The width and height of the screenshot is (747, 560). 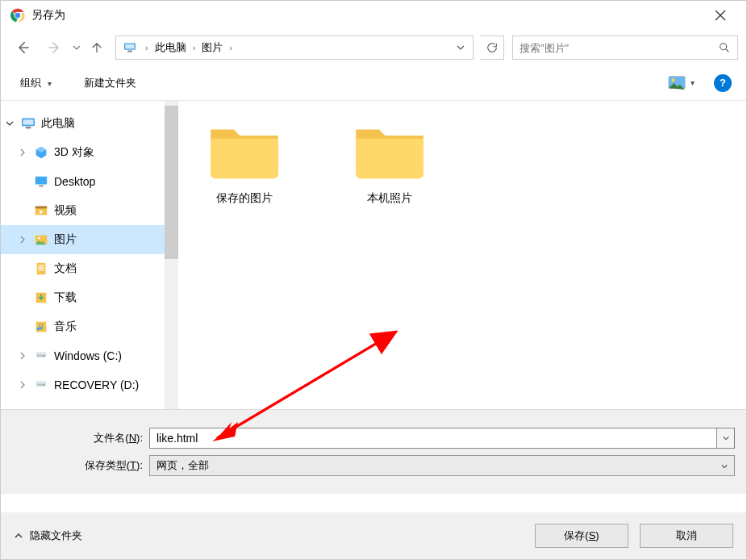 I want to click on cancel-button: 取消, so click(x=686, y=536).